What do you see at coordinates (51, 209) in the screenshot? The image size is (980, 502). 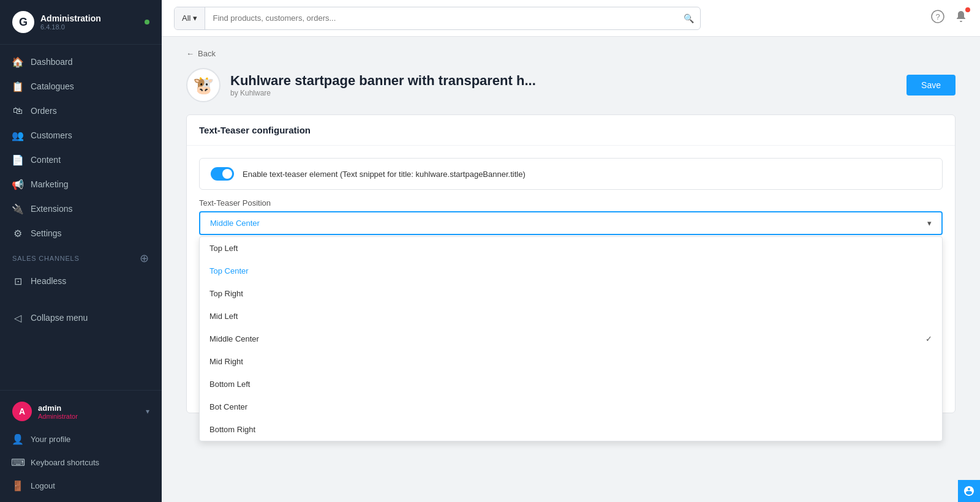 I see `sidebar-item-label: Extensions` at bounding box center [51, 209].